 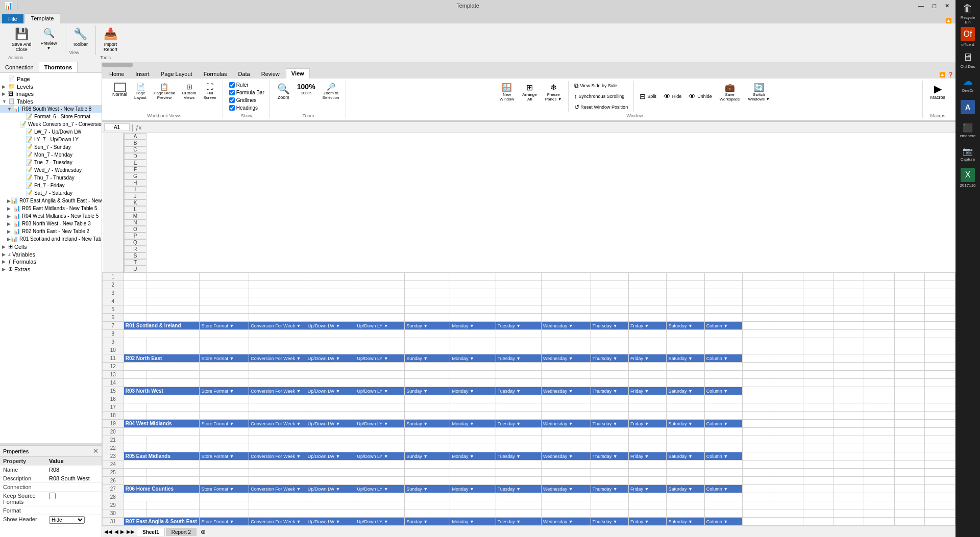 I want to click on save-workspace-button: 💼 Save Workspace, so click(x=730, y=96).